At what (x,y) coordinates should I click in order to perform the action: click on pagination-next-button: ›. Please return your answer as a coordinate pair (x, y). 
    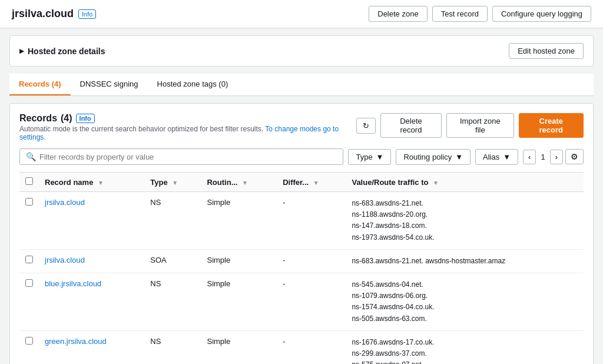
    Looking at the image, I should click on (556, 157).